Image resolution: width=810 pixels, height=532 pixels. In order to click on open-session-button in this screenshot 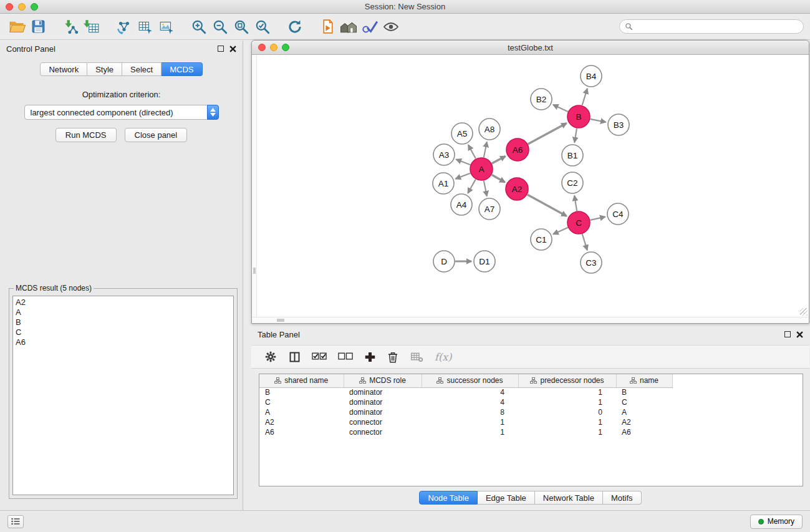, I will do `click(17, 27)`.